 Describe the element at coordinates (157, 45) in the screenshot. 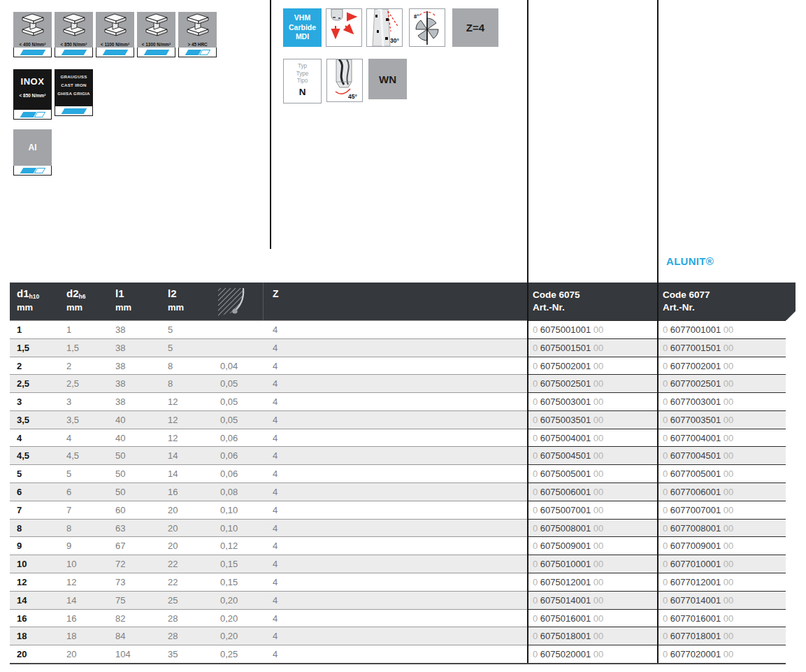

I see `material-strength-label: < 1300 N/mm²` at that location.